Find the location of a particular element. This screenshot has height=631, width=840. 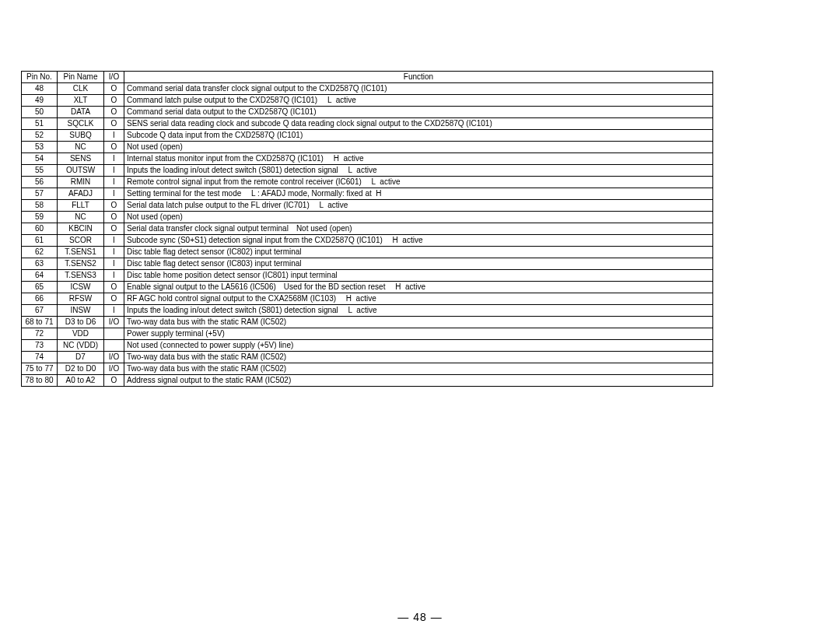

table-row: 75 to 77D2 to D0I/OTwo-way data bus with… is located at coordinates (367, 369).